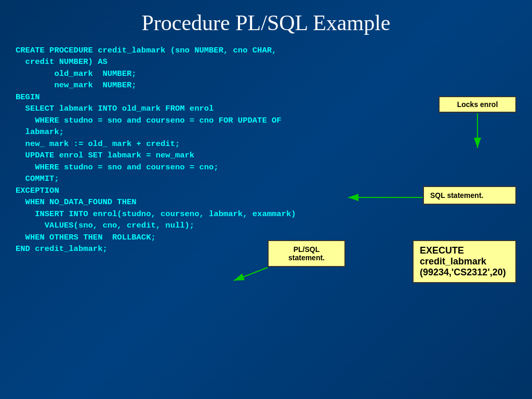 The height and width of the screenshot is (399, 532). What do you see at coordinates (266, 179) in the screenshot?
I see `code-line-12: COMMIT;` at bounding box center [266, 179].